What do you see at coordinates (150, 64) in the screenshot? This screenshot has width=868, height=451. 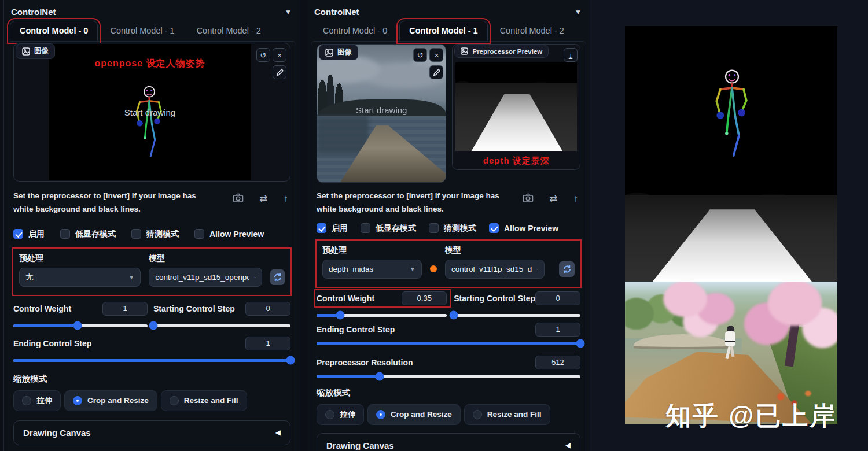 I see `openpose-annotation-text: openpose 设定人物姿势` at bounding box center [150, 64].